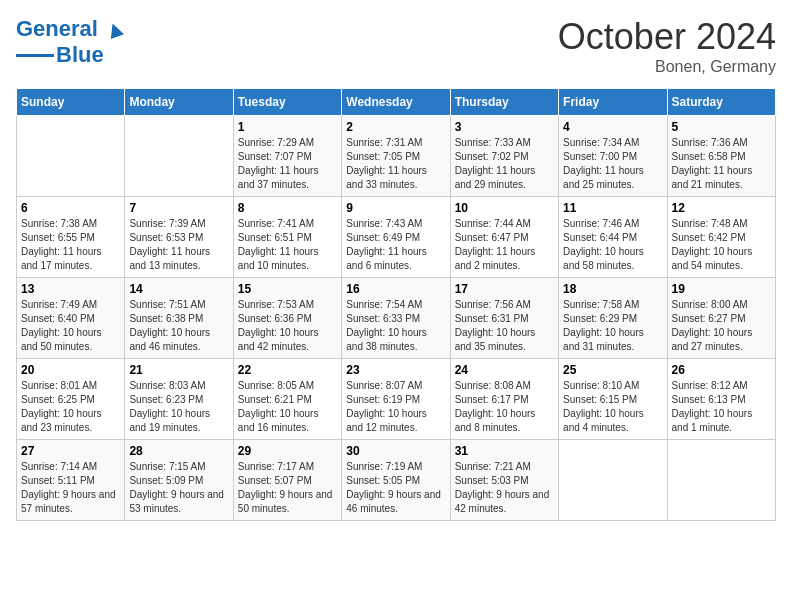  What do you see at coordinates (612, 208) in the screenshot?
I see `day-number: 11` at bounding box center [612, 208].